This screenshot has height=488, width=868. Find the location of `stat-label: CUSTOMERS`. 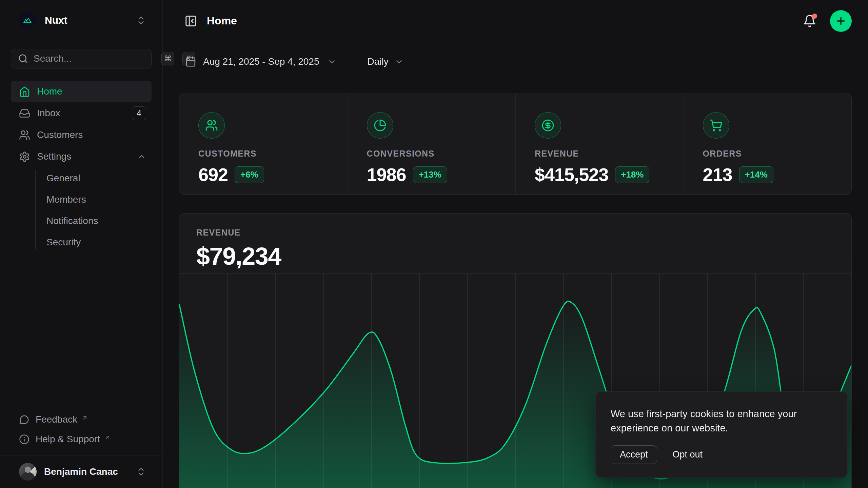

stat-label: CUSTOMERS is located at coordinates (266, 154).